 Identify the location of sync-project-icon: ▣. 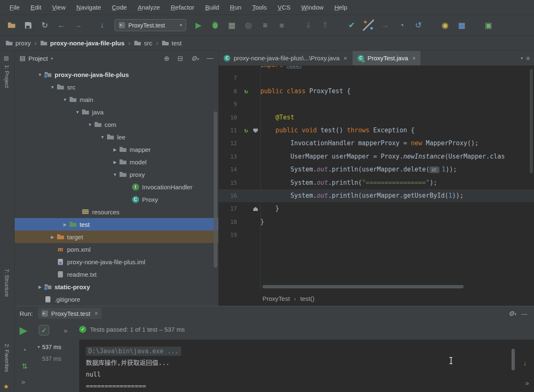
(488, 25).